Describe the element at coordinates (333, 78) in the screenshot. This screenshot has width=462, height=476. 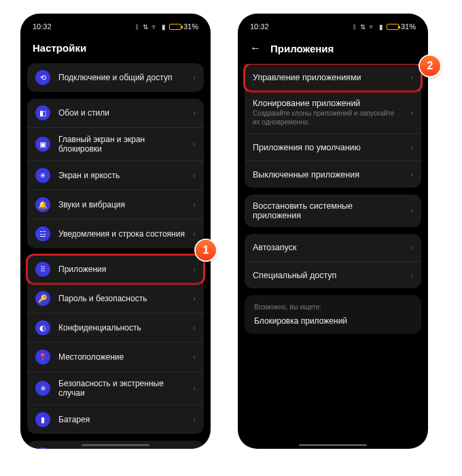
I see `row-manage-apps: Управление приложениями ›` at that location.